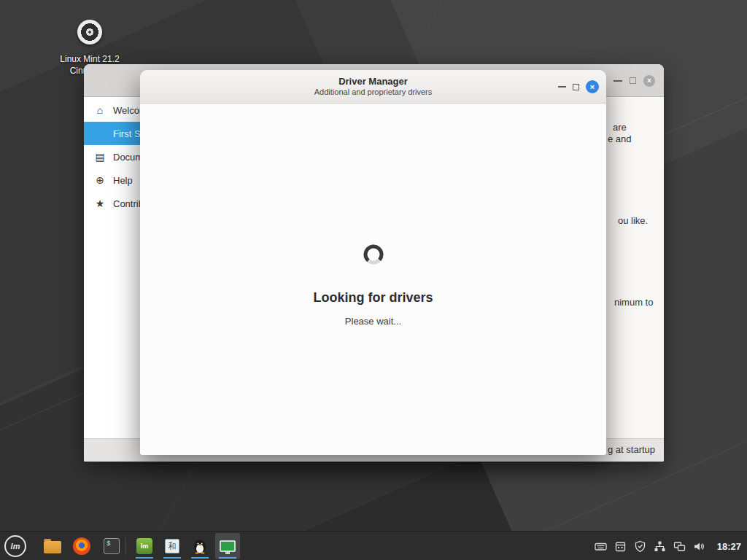 This screenshot has width=747, height=560. I want to click on firefox-icon, so click(82, 546).